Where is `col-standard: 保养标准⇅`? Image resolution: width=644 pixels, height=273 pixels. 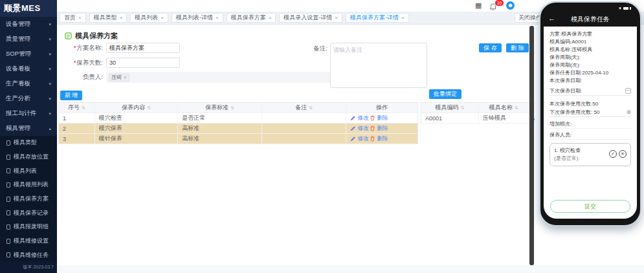
col-standard: 保养标准⇅ is located at coordinates (220, 107).